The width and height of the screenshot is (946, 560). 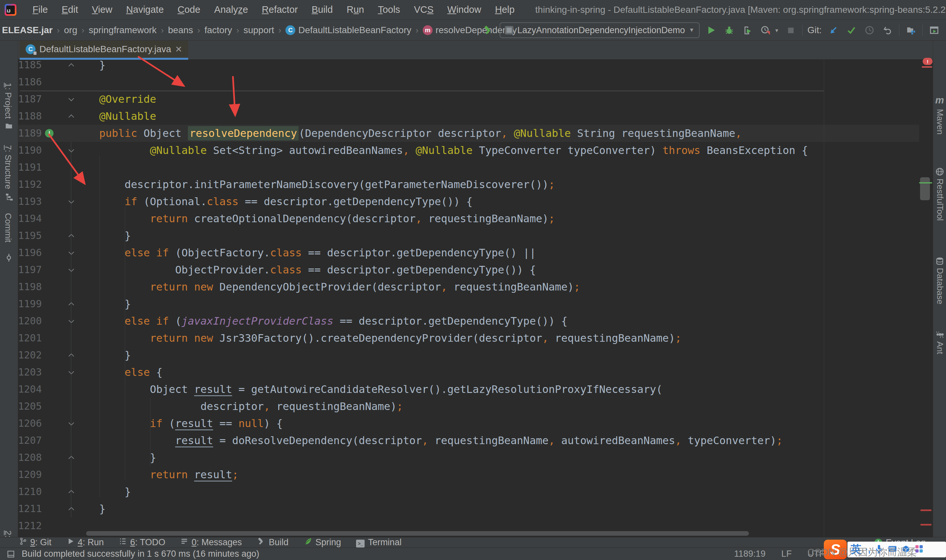 I want to click on menu-edit: Edit, so click(x=70, y=10).